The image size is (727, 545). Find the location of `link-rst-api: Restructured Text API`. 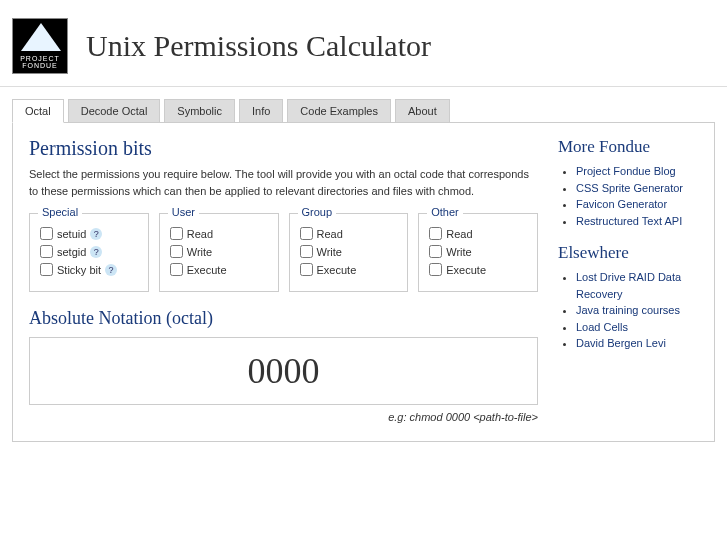

link-rst-api: Restructured Text API is located at coordinates (629, 221).